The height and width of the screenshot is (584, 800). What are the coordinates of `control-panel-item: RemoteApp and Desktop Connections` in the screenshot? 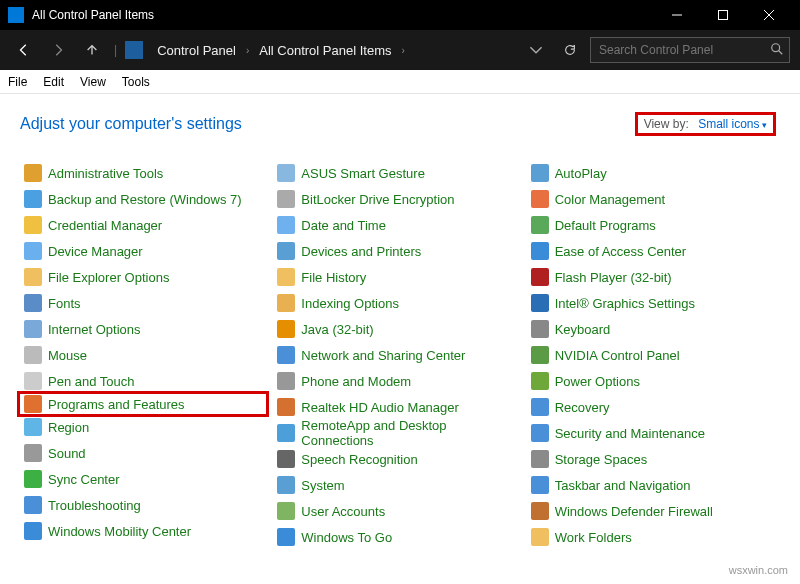 It's located at (398, 433).